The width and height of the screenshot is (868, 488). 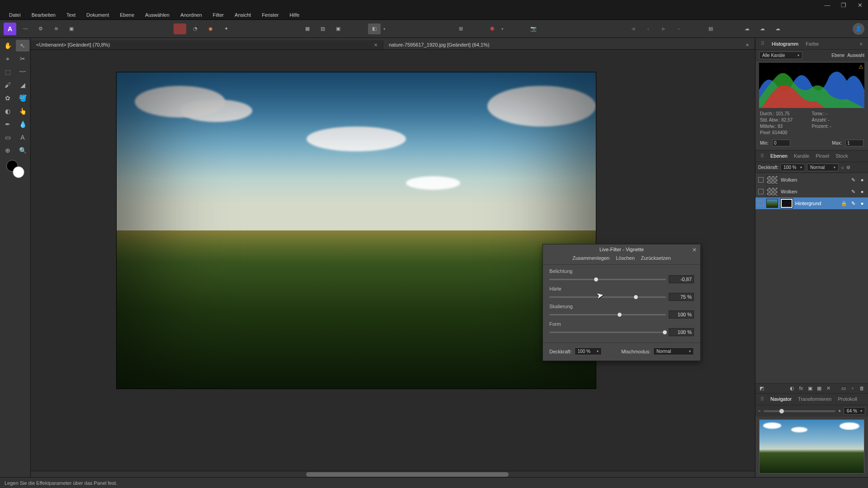 What do you see at coordinates (711, 29) in the screenshot?
I see `arrange-icon: ▤` at bounding box center [711, 29].